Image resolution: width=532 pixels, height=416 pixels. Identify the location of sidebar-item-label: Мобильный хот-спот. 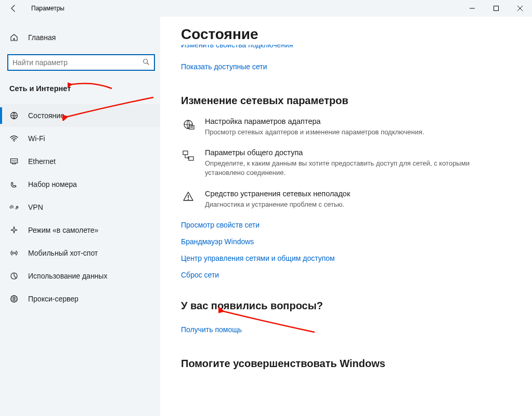
(63, 253).